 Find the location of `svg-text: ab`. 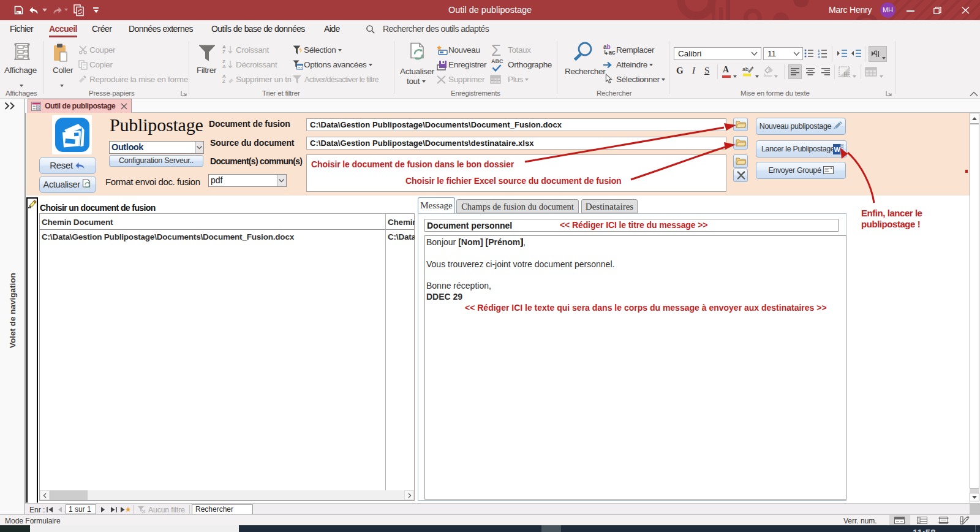

svg-text: ab is located at coordinates (745, 69).